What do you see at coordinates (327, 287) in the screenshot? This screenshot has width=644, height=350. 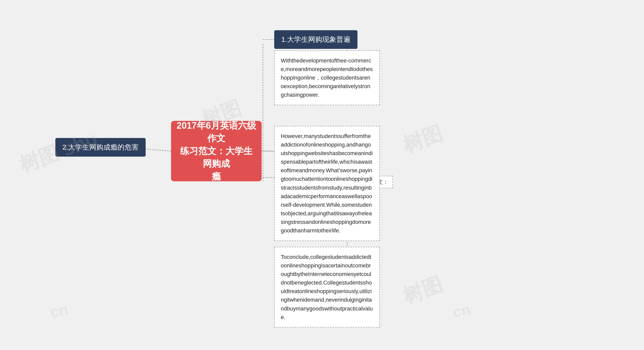 I see `text-box-3-content: Toconclude,collegestudentsaddictedtoonli…` at bounding box center [327, 287].